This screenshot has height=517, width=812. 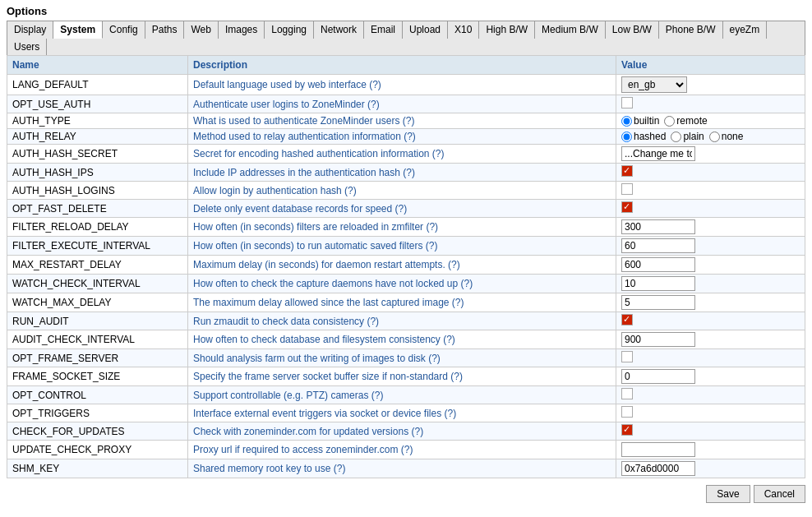 What do you see at coordinates (711, 66) in the screenshot?
I see `col-header-value: Value` at bounding box center [711, 66].